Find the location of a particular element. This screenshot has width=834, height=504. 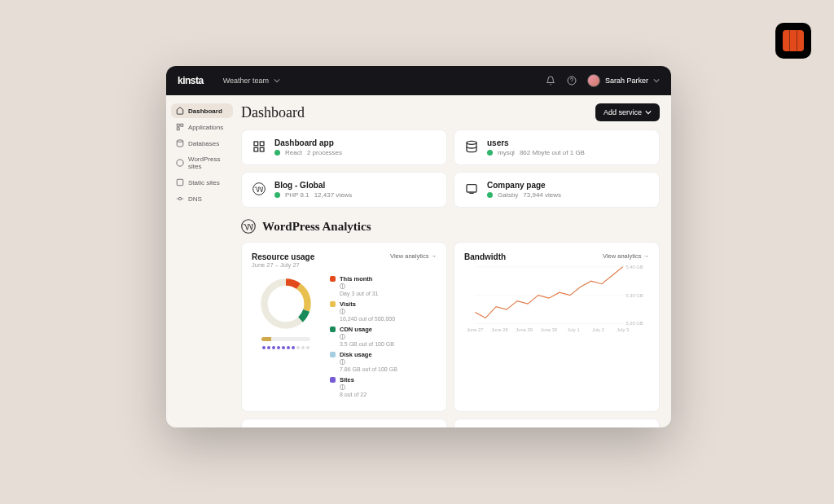

svg-text: June 27 is located at coordinates (475, 330).